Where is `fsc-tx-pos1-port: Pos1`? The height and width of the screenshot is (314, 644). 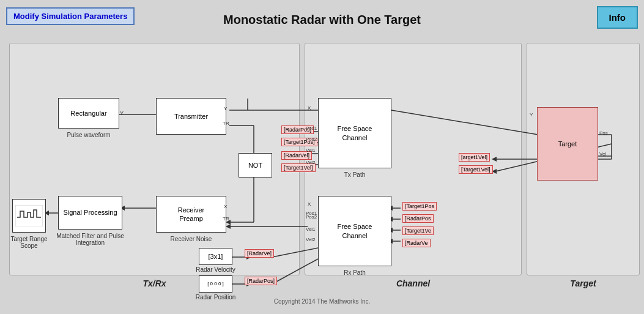
fsc-tx-pos1-port: Pos1 is located at coordinates (311, 129).